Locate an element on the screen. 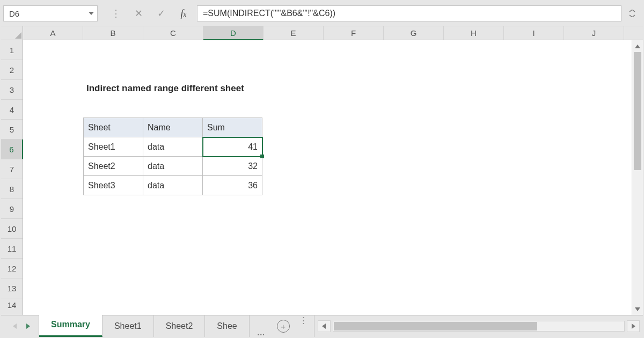 The width and height of the screenshot is (644, 338). formula-text: =SUM(INDIRECT("'"&B6&"'!"&C6)) is located at coordinates (269, 13).